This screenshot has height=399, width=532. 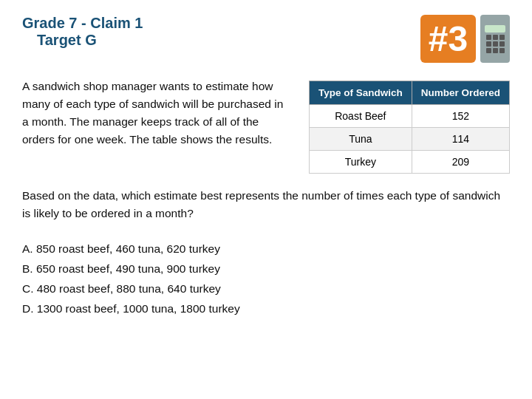 I want to click on calc-buttons, so click(x=495, y=44).